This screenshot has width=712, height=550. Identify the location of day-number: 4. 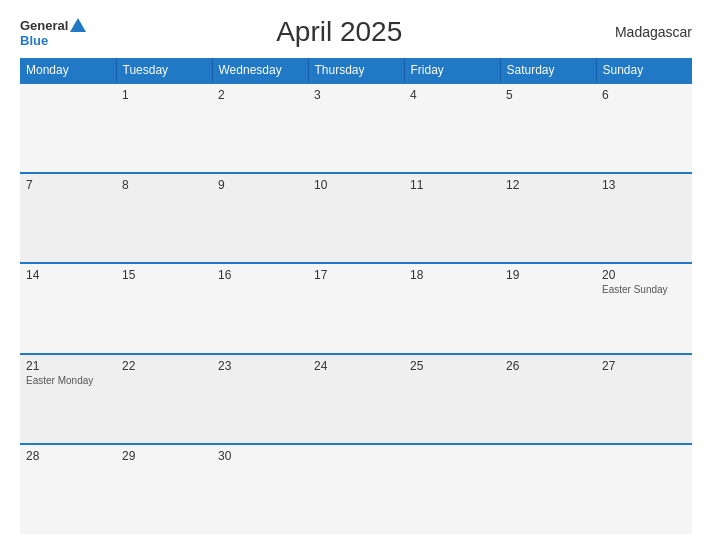
(452, 95).